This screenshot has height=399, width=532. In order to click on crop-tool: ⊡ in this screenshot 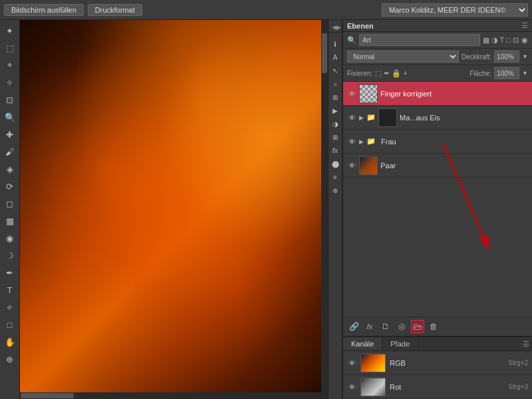, I will do `click(10, 100)`.